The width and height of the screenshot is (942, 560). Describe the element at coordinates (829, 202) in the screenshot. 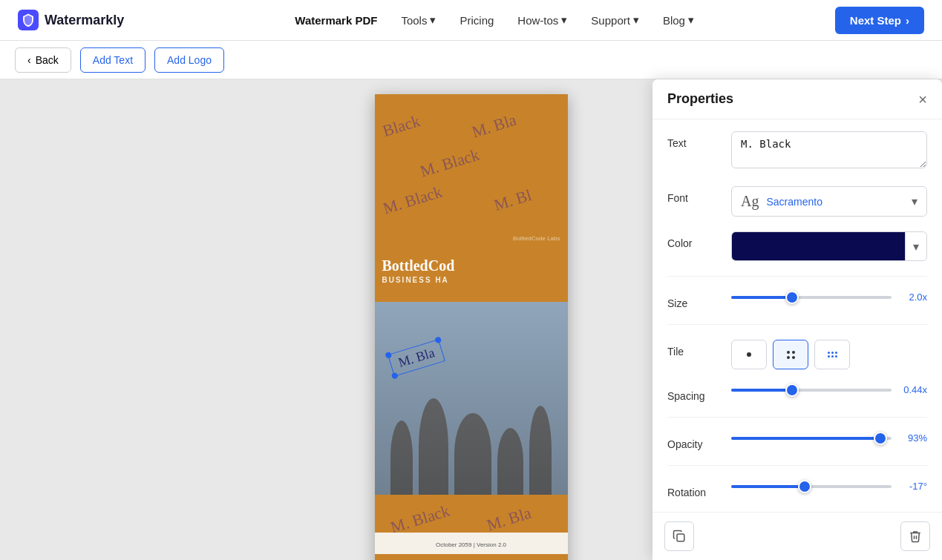

I see `font-control: Ag Sacramento ▾` at that location.